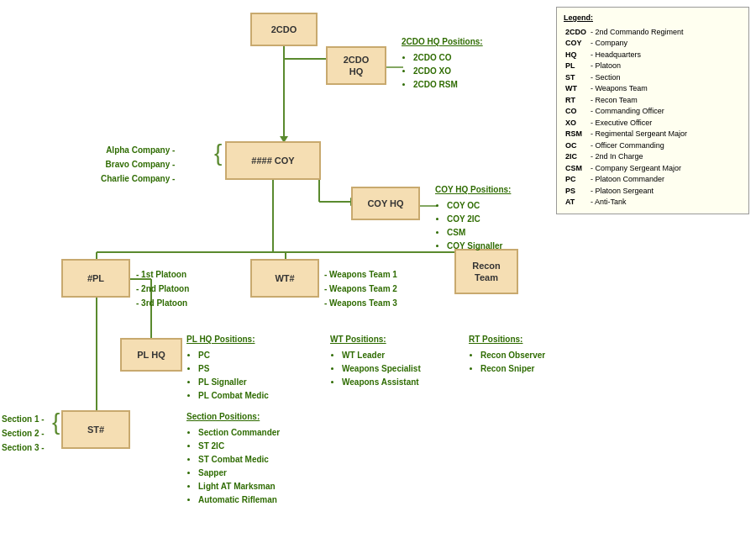  Describe the element at coordinates (627, 112) in the screenshot. I see `legend-row: CO- Commanding Officer` at that location.